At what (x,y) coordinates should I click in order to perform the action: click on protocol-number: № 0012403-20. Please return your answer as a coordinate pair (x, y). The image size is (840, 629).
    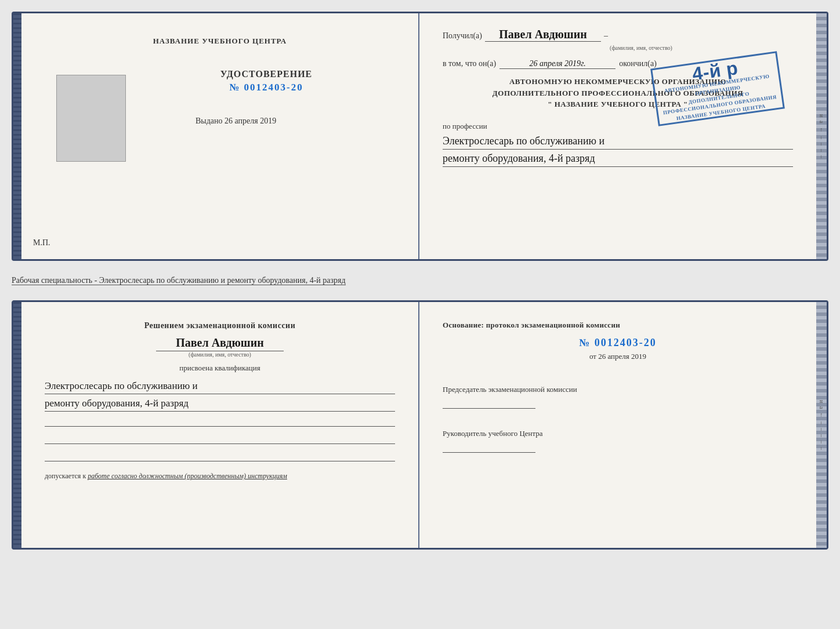
    Looking at the image, I should click on (618, 343).